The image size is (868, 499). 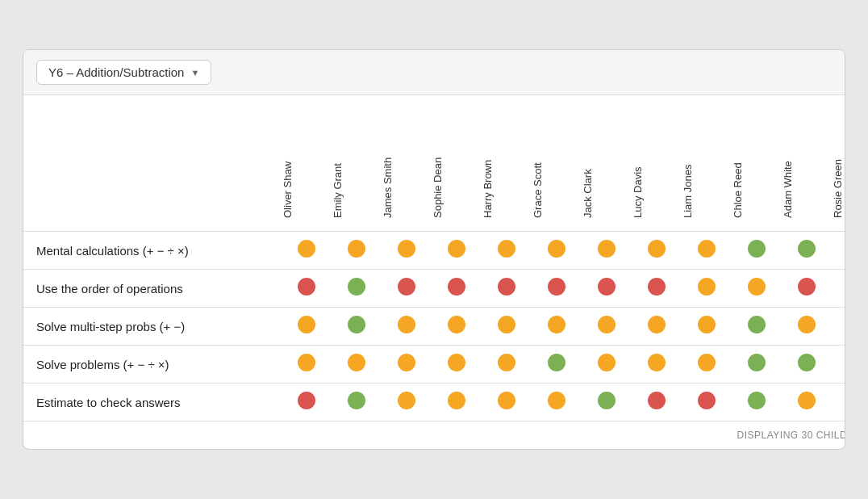 What do you see at coordinates (757, 163) in the screenshot?
I see `student-header-9: Chloe Reed` at bounding box center [757, 163].